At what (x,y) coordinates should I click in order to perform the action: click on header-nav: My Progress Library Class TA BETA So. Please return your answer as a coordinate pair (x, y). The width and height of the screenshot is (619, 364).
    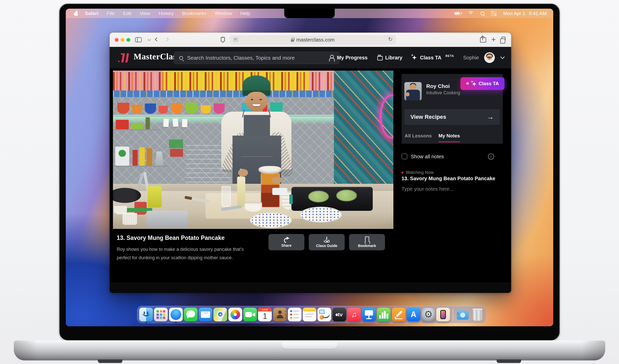
    Looking at the image, I should click on (417, 58).